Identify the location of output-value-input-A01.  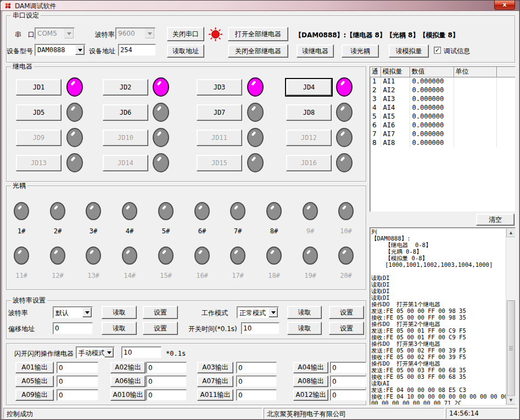
(77, 368).